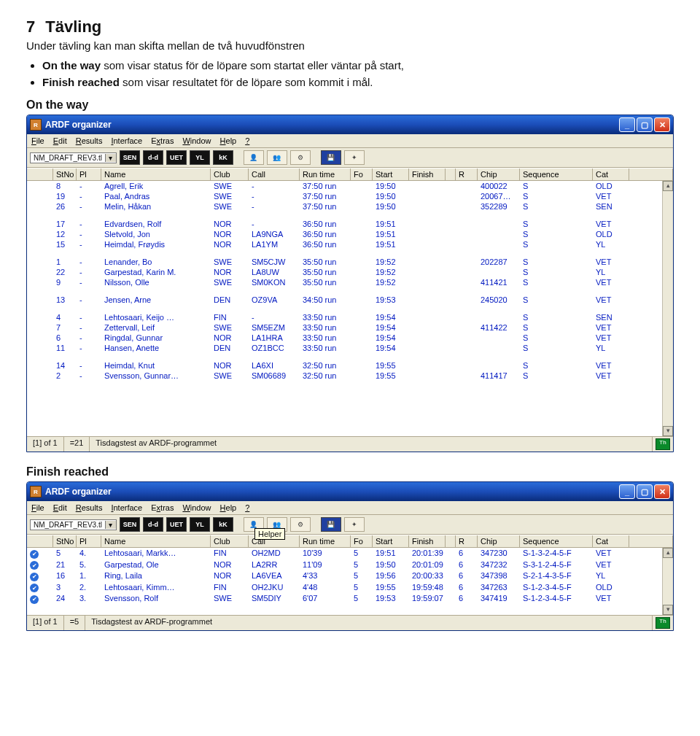 This screenshot has width=700, height=736. What do you see at coordinates (358, 66) in the screenshot?
I see `list-item: On the way som visar status för de löpar…` at bounding box center [358, 66].